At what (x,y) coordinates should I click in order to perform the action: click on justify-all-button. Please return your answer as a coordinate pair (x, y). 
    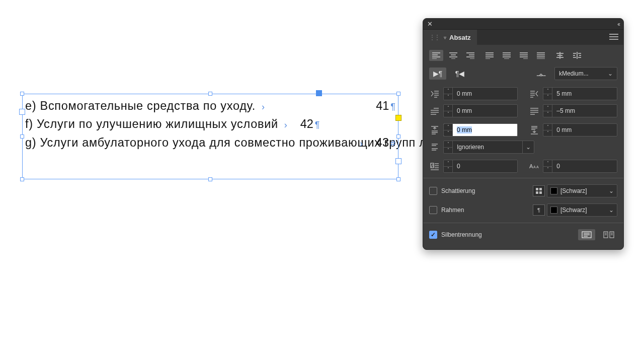
    Looking at the image, I should click on (541, 55).